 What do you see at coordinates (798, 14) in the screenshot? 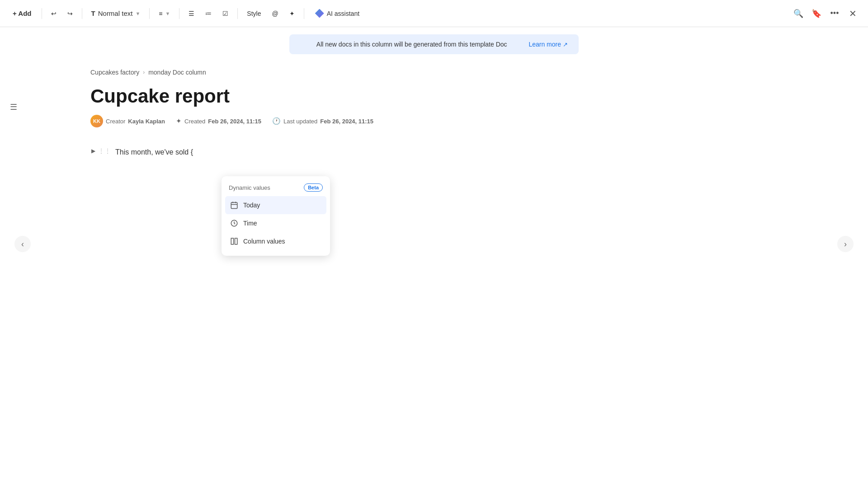
I see `search-icon: 🔍` at bounding box center [798, 14].